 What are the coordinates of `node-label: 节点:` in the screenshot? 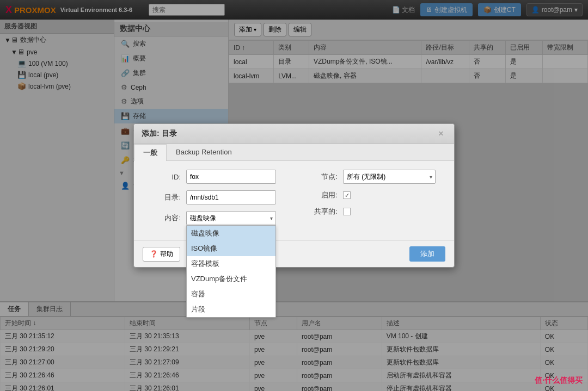 It's located at (321, 177).